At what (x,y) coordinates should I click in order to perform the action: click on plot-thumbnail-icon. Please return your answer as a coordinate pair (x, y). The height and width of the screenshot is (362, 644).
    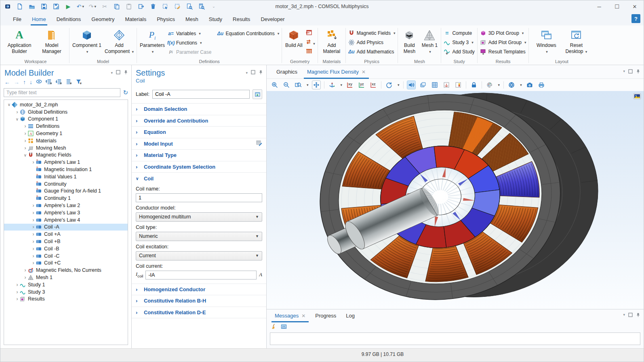
    Looking at the image, I should click on (637, 96).